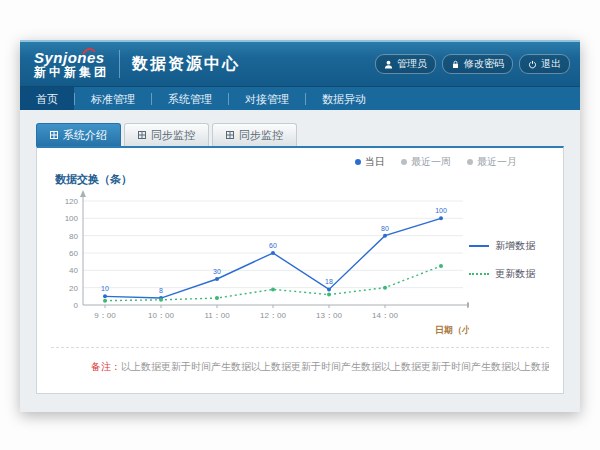 This screenshot has height=450, width=600. I want to click on svg-text: 8, so click(161, 290).